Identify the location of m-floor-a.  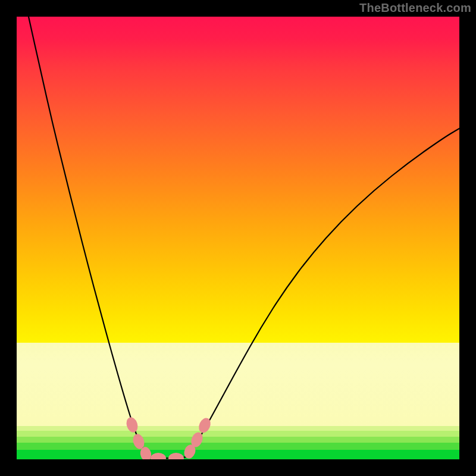
(158, 456).